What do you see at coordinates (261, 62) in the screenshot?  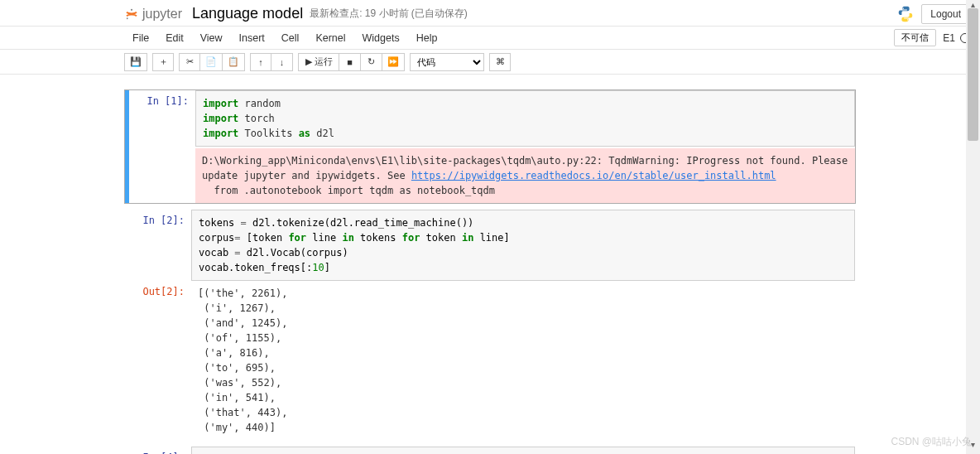 I see `move-up-button: ↑` at bounding box center [261, 62].